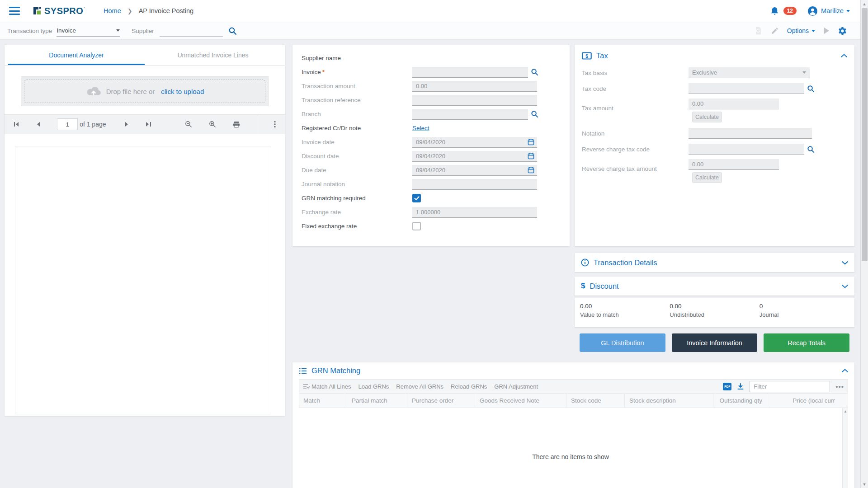  I want to click on registered-note-select-link: Select, so click(421, 128).